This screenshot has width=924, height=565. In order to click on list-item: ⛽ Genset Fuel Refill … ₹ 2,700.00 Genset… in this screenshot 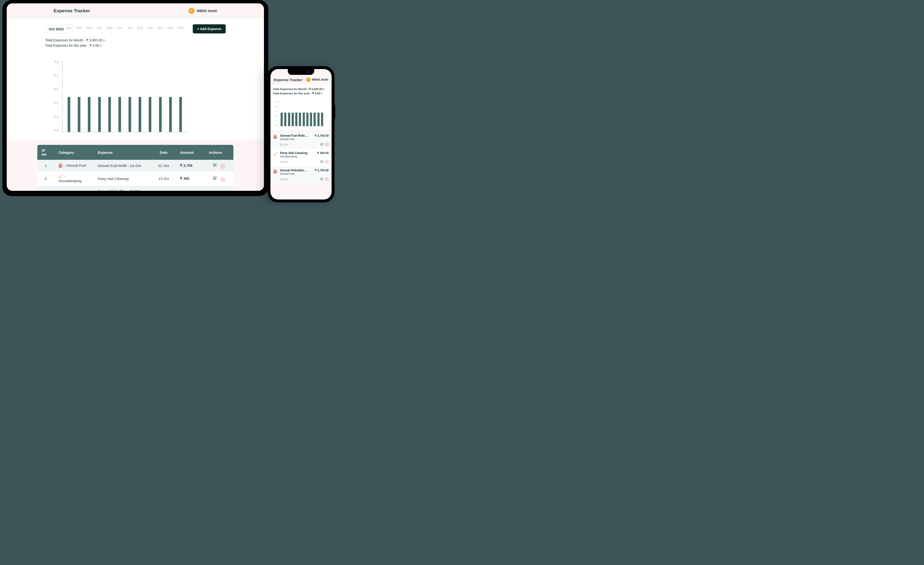, I will do `click(301, 140)`.